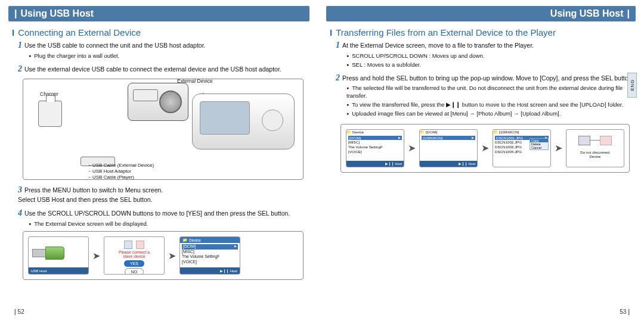 This screenshot has width=644, height=321. Describe the element at coordinates (57, 14) in the screenshot. I see `header-title-left: Using USB Host` at that location.